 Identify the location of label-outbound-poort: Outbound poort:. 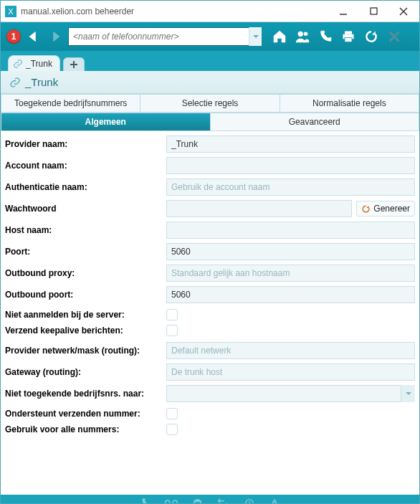
(86, 295).